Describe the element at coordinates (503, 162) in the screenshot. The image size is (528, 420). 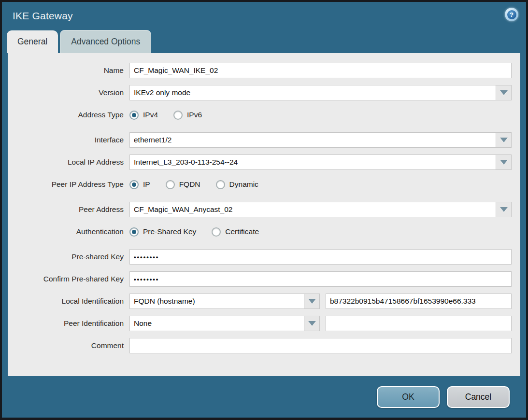
I see `local-ip-address-dropdown-button` at that location.